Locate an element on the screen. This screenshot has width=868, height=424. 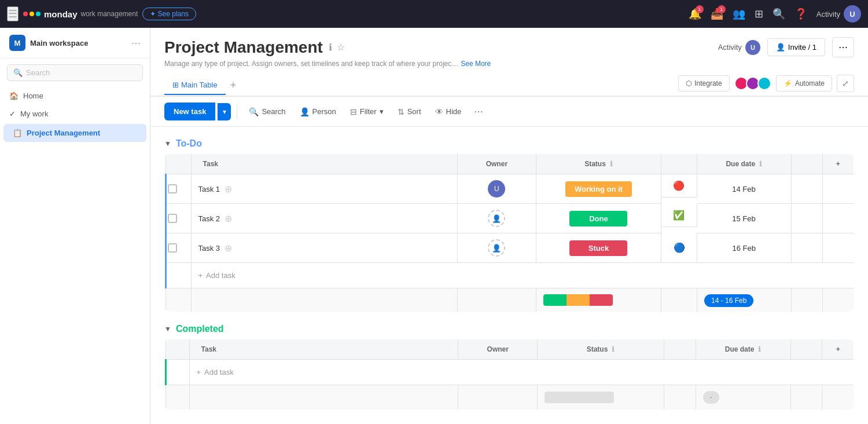
row-2-priority-icon: ✅ is located at coordinates (679, 215).